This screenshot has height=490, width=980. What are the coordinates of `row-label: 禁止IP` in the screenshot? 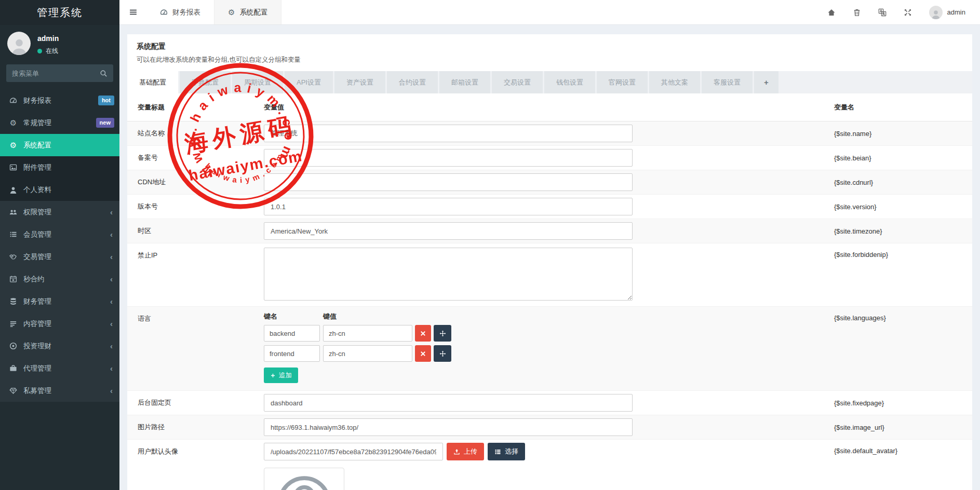 It's located at (195, 252).